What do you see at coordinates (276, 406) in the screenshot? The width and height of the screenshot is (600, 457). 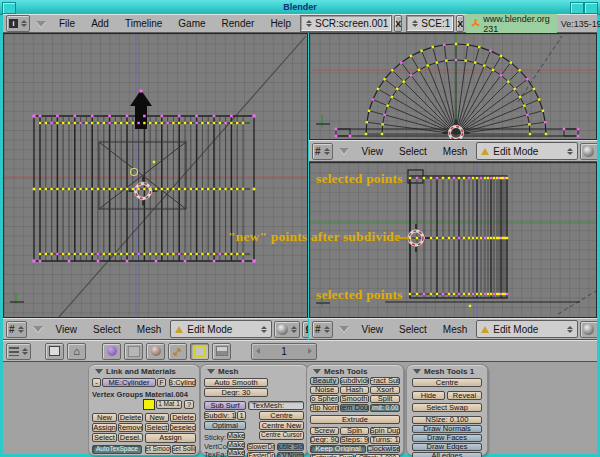 I see `texmesh-field: TexMesh:` at bounding box center [276, 406].